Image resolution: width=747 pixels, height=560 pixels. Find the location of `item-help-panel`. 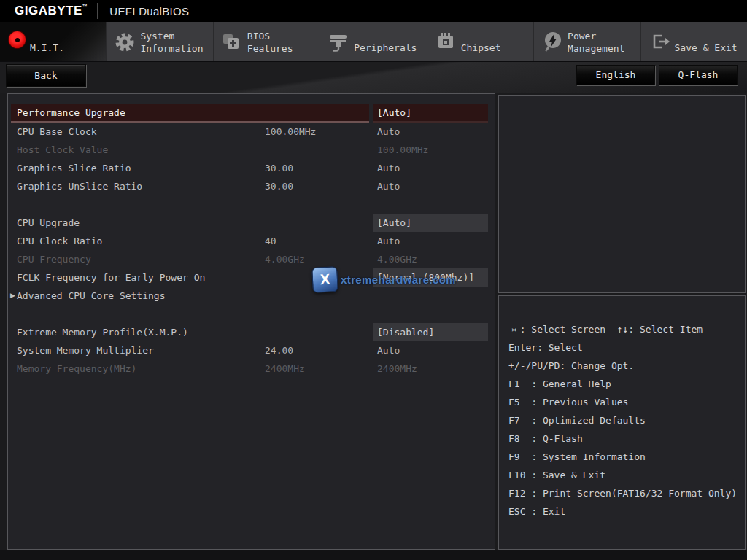

item-help-panel is located at coordinates (622, 194).